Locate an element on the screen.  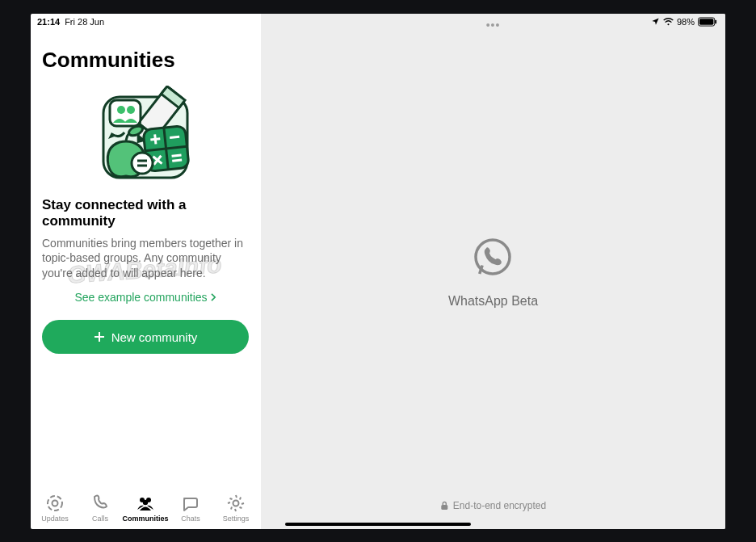
empty-state-subtitle: Stay connected with a community is located at coordinates (145, 216).